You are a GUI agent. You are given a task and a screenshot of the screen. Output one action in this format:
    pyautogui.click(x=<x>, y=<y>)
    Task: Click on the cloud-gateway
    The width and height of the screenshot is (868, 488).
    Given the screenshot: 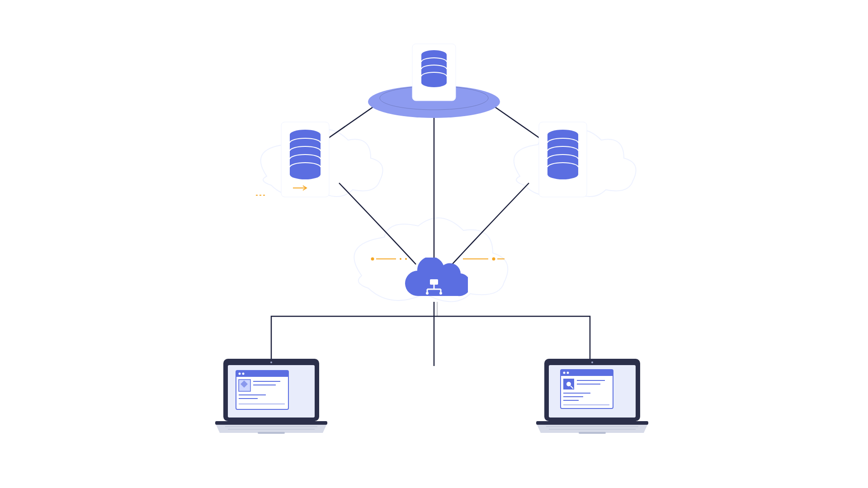 What is the action you would take?
    pyautogui.click(x=434, y=281)
    